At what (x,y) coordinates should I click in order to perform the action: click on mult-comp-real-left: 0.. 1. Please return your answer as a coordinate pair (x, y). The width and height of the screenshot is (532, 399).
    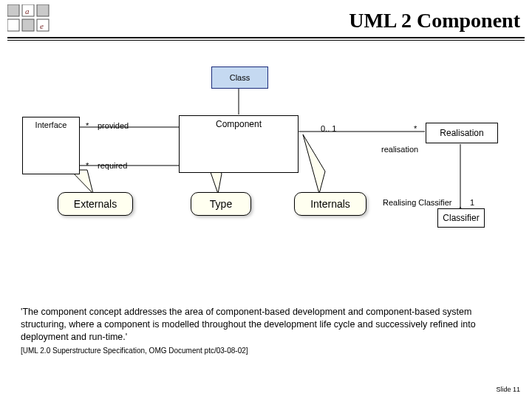
    Looking at the image, I should click on (328, 129).